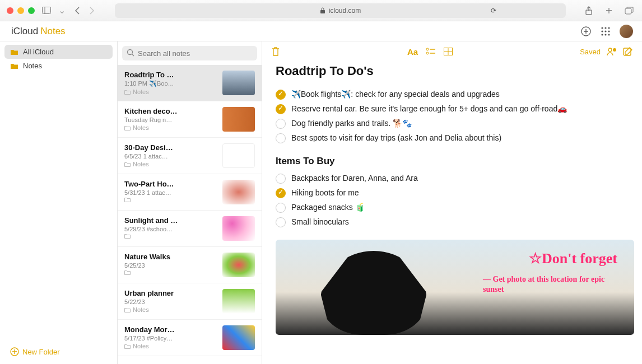  I want to click on url-bar: icloud.com ⟳, so click(341, 11).